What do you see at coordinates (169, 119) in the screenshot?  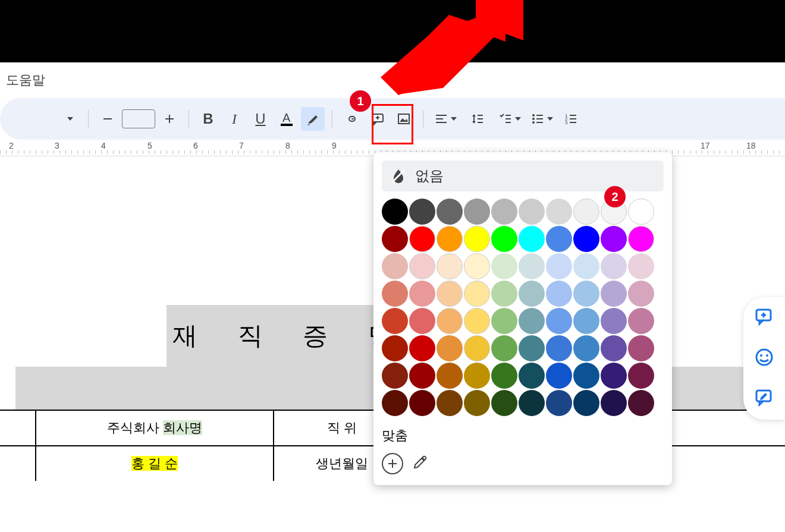 I see `font-size-increase-button` at bounding box center [169, 119].